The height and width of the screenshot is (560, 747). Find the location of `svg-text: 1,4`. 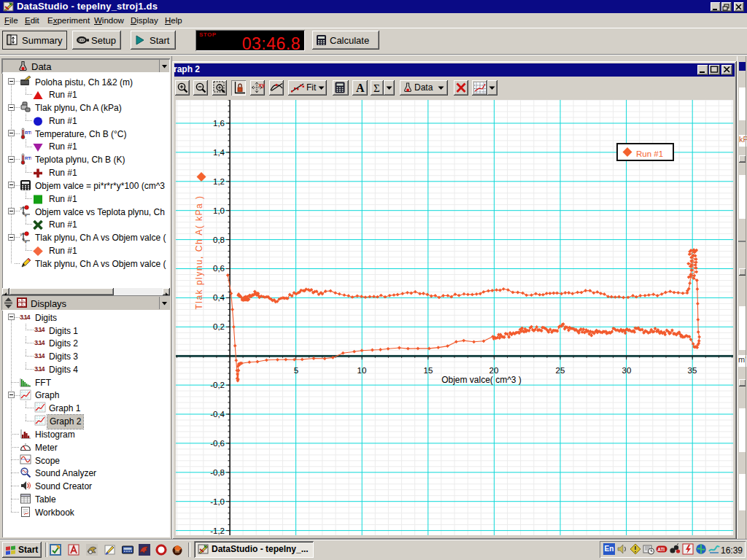

svg-text: 1,4 is located at coordinates (219, 152).